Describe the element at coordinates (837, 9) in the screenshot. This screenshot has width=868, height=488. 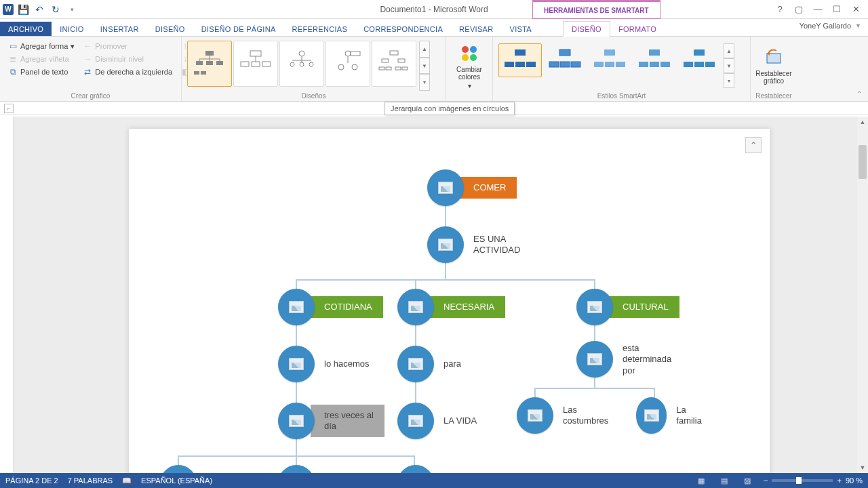
I see `maximize-icon: ☐` at that location.